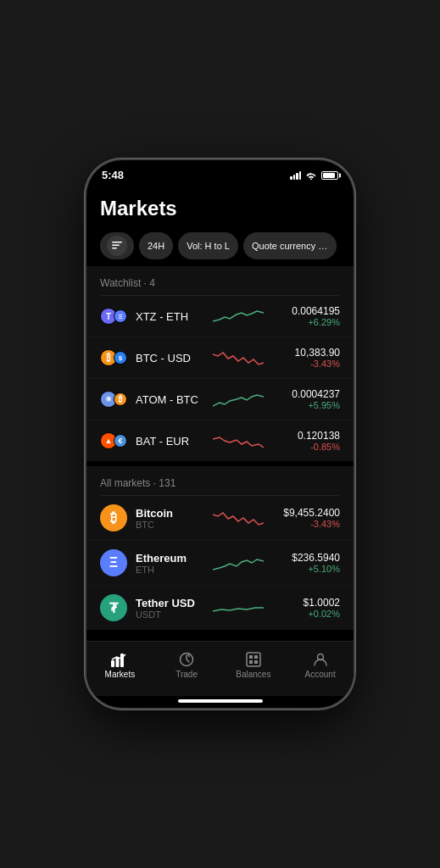 This screenshot has height=868, width=440. Describe the element at coordinates (113, 175) in the screenshot. I see `status-time: 5:48` at that location.